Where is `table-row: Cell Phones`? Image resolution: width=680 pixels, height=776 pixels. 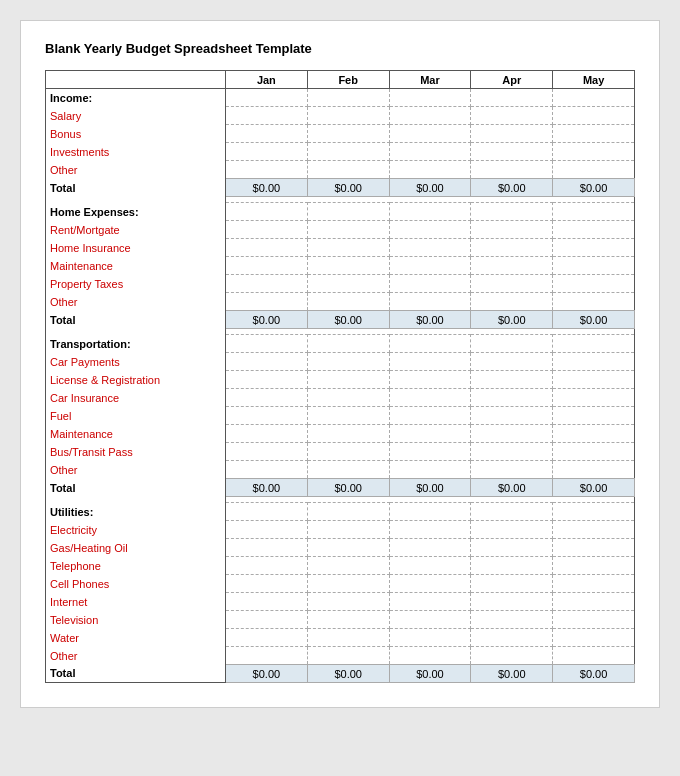 table-row: Cell Phones is located at coordinates (340, 584).